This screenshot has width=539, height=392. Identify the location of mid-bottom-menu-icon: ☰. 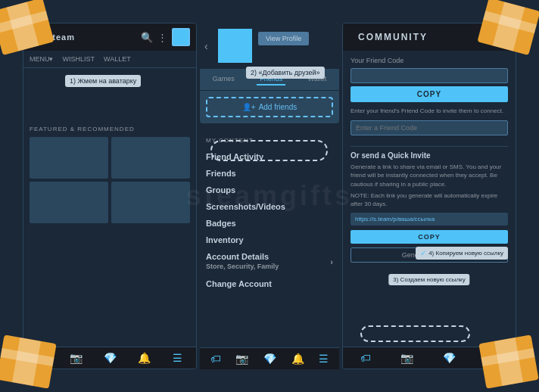
(324, 359).